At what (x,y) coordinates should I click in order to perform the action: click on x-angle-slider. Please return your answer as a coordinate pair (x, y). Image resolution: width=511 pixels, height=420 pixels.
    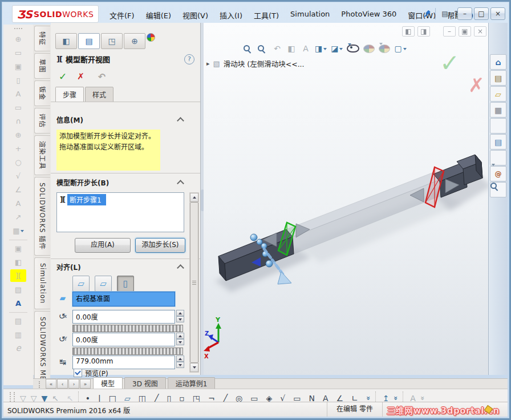
    Looking at the image, I should click on (128, 329).